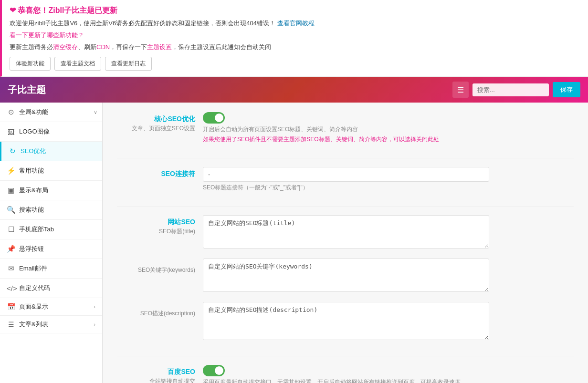 This screenshot has height=383, width=588. I want to click on website-seo-title-control: 自定义网站的SEO标题(title), so click(388, 233).